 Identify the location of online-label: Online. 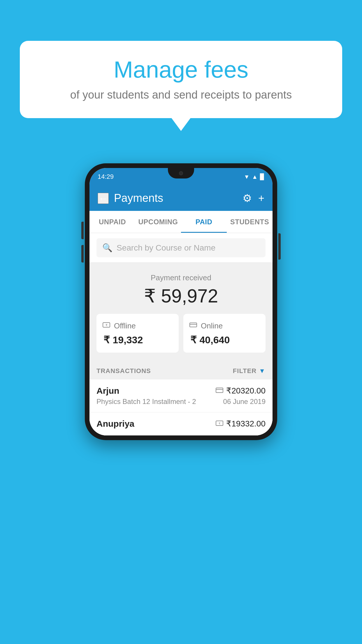
(212, 326).